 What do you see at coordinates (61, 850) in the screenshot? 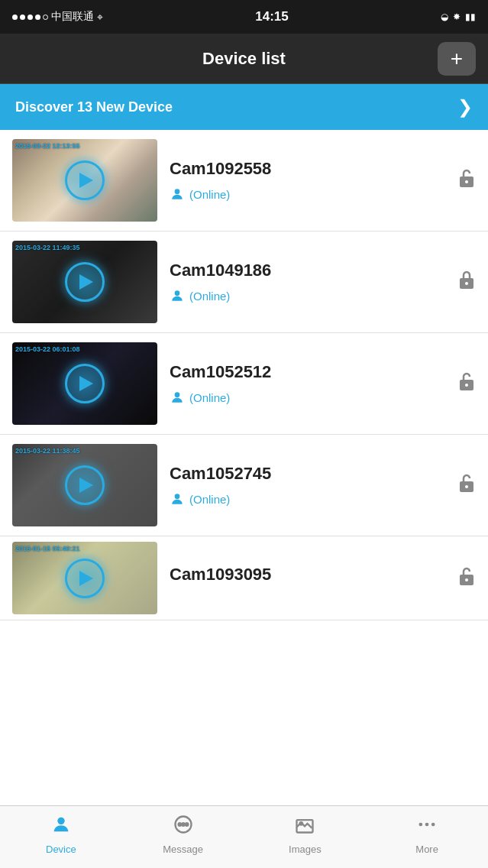
I see `tab-device-label: Device` at bounding box center [61, 850].